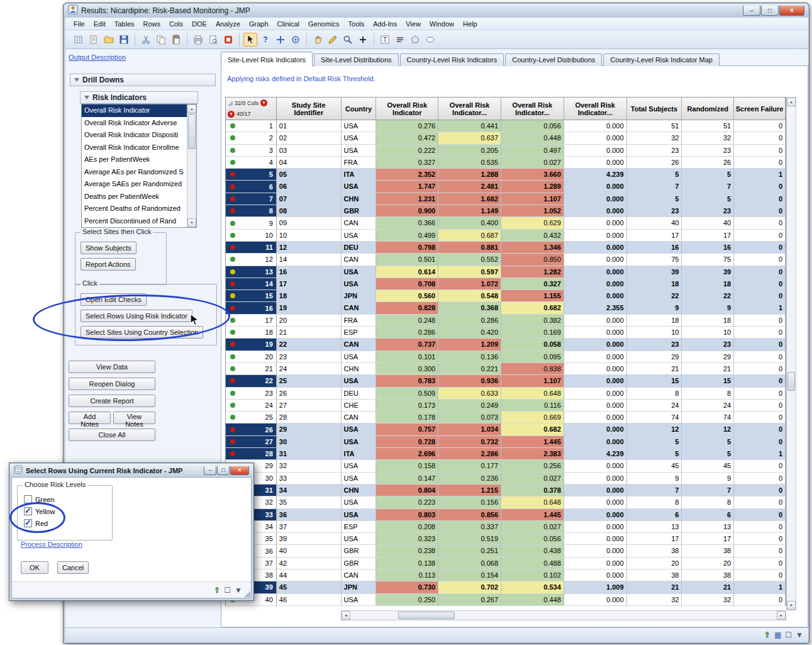 The image size is (812, 645). What do you see at coordinates (265, 40) in the screenshot?
I see `help-tool-icon: ?` at bounding box center [265, 40].